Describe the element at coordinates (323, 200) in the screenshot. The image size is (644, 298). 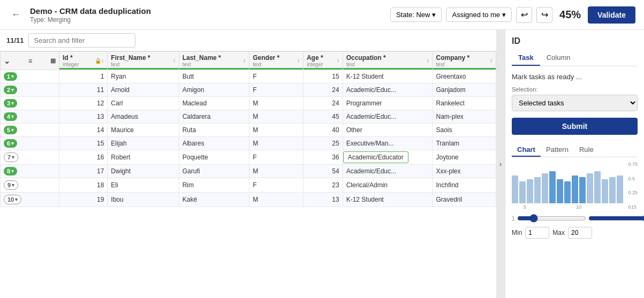
I see `table-cell-age: 13` at that location.